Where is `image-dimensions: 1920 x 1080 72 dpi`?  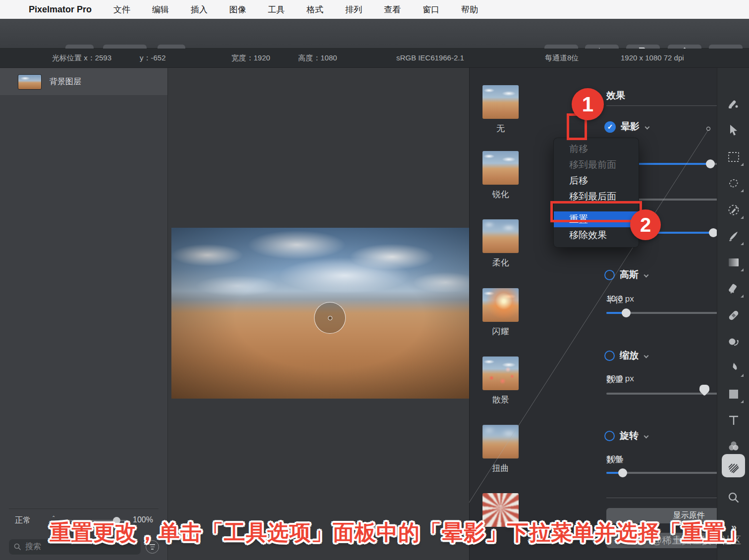
image-dimensions: 1920 x 1080 72 dpi is located at coordinates (652, 57).